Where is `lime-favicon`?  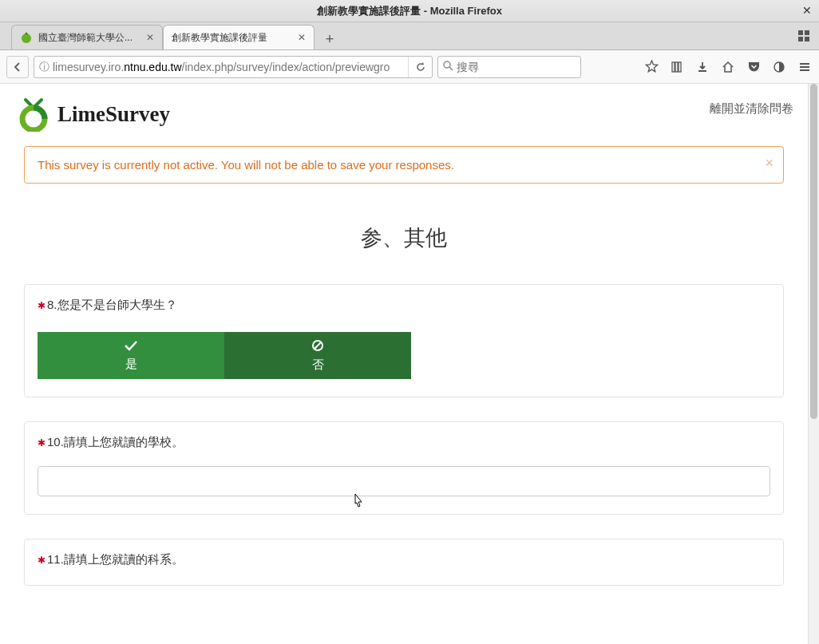 lime-favicon is located at coordinates (26, 38).